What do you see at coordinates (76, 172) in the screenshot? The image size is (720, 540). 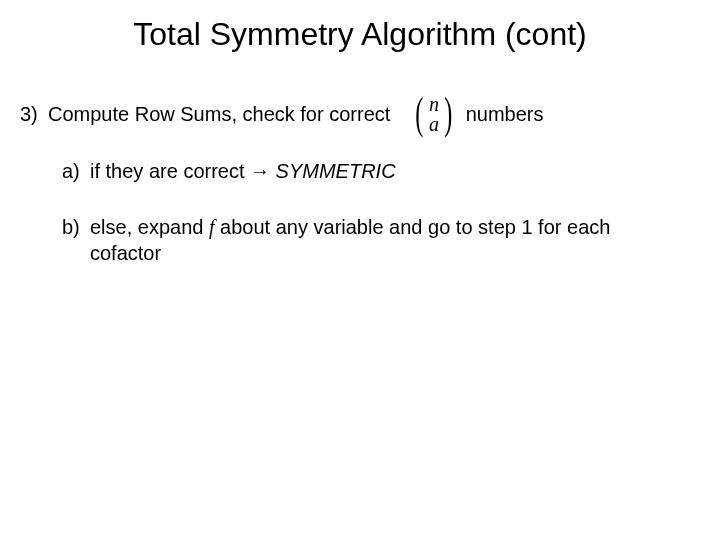 I see `list-marker-a: a)` at bounding box center [76, 172].